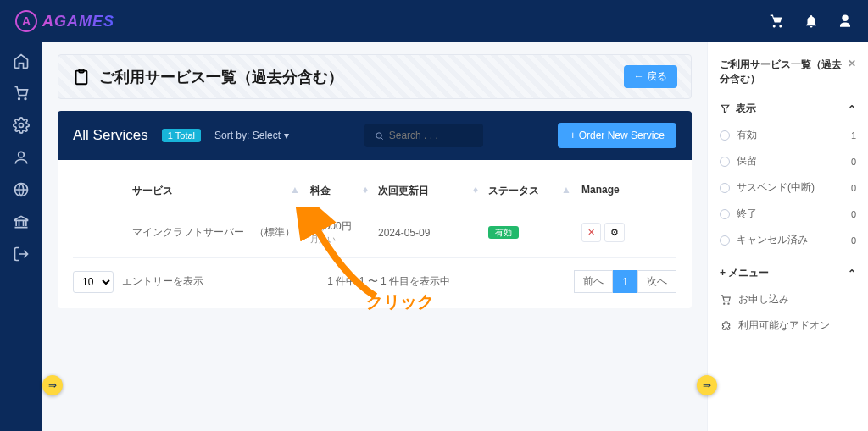 The image size is (868, 431). What do you see at coordinates (788, 161) in the screenshot?
I see `filter-pending: 保留0` at bounding box center [788, 161].